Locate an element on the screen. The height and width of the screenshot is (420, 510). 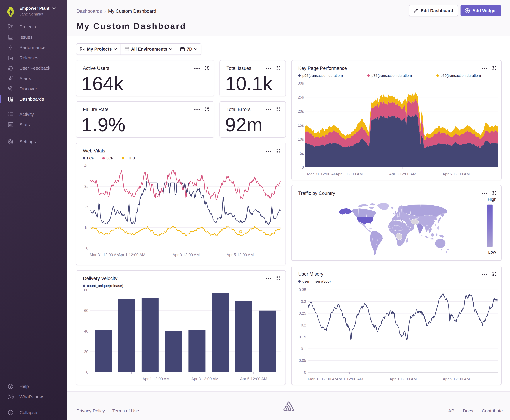
svg-text: 60 is located at coordinates (86, 311).